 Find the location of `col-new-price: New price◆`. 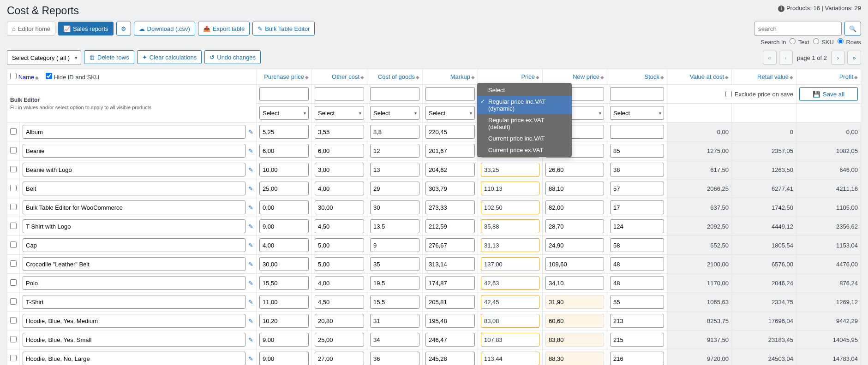

col-new-price: New price◆ is located at coordinates (575, 77).